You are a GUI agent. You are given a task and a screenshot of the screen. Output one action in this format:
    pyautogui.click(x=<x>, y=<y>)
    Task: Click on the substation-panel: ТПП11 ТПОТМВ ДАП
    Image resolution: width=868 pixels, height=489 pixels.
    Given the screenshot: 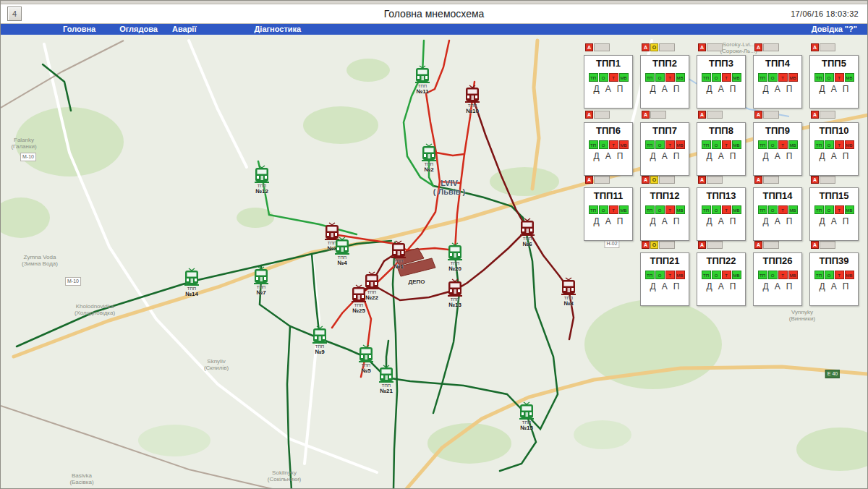 What is the action you would take?
    pyautogui.click(x=608, y=214)
    